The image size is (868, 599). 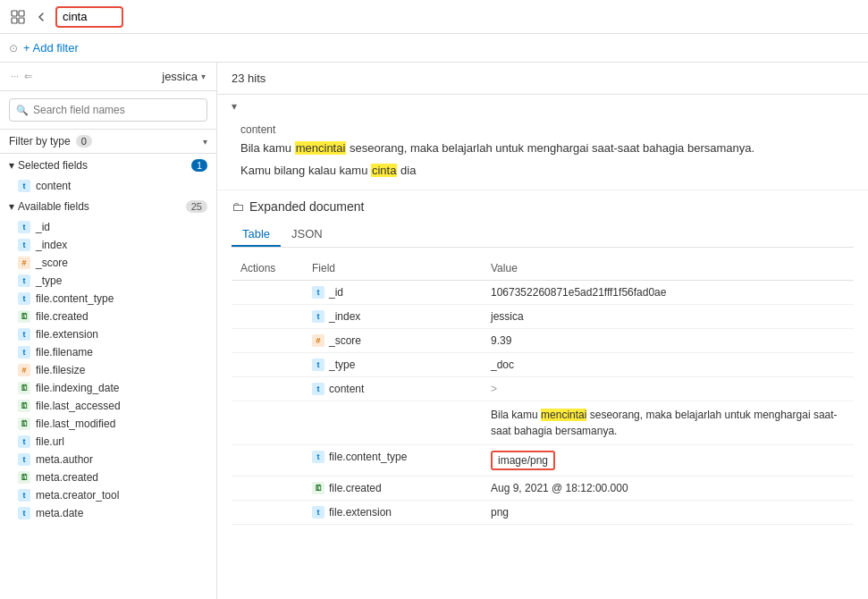 What do you see at coordinates (41, 17) in the screenshot?
I see `chevron-left-icon` at bounding box center [41, 17].